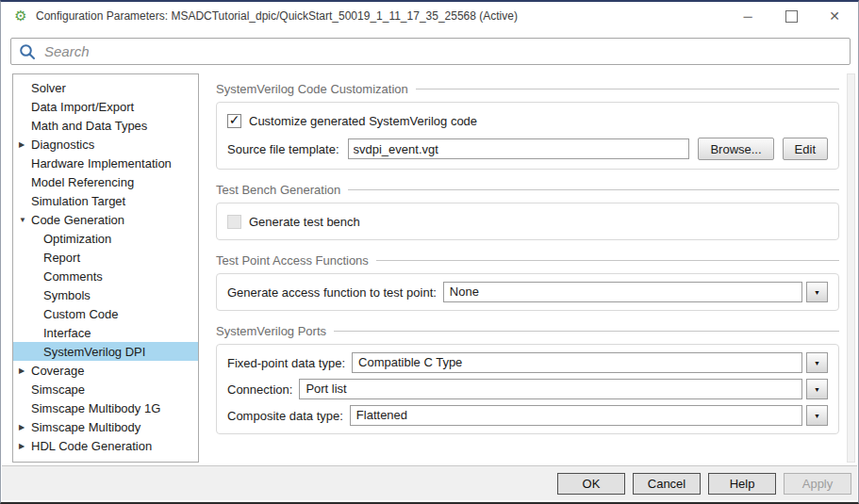  What do you see at coordinates (106, 370) in the screenshot?
I see `sidebar-item-coverage: ▶ Coverage` at bounding box center [106, 370].